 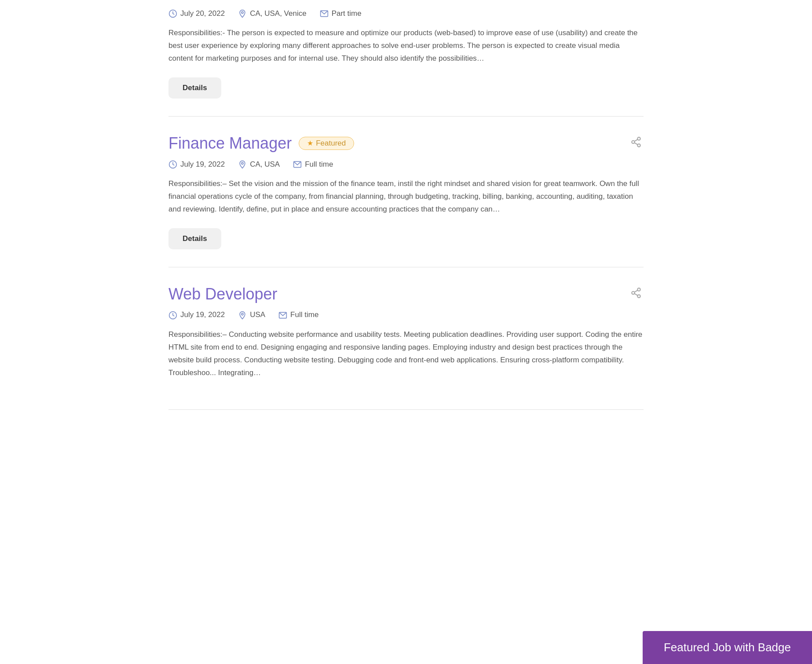 What do you see at coordinates (406, 339) in the screenshot?
I see `job-card-3: Web Developer J` at bounding box center [406, 339].